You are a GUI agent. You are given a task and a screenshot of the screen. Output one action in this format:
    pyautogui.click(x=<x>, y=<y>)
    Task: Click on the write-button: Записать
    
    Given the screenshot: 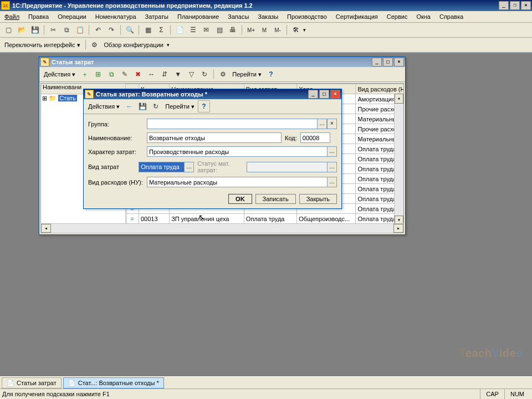 What is the action you would take?
    pyautogui.click(x=276, y=199)
    